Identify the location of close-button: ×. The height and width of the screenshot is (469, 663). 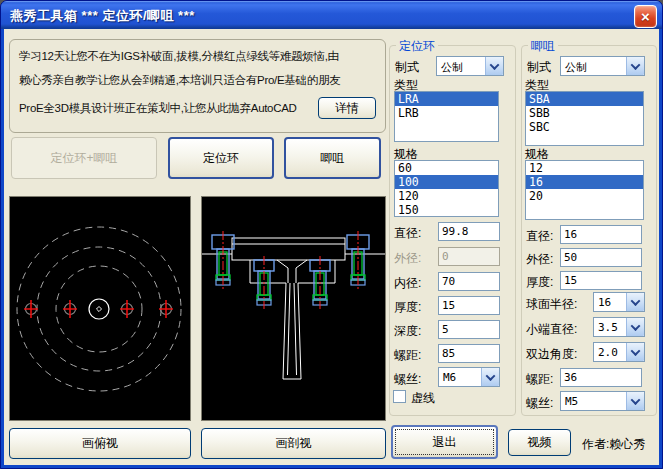
(646, 16).